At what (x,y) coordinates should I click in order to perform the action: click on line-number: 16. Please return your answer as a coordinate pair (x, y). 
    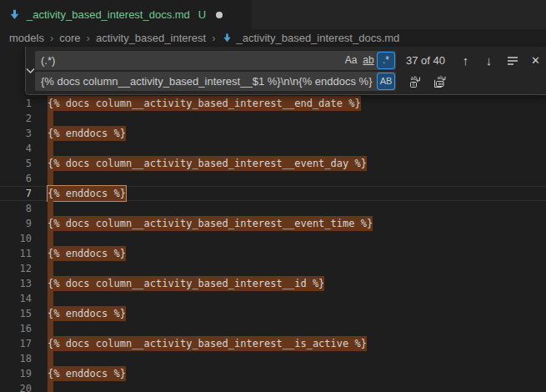
    Looking at the image, I should click on (16, 329).